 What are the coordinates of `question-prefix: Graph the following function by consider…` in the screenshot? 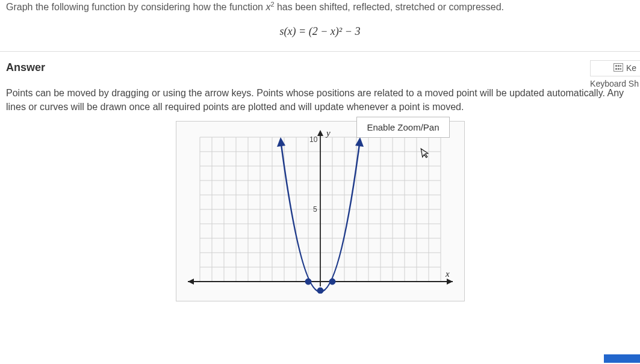 It's located at (136, 7).